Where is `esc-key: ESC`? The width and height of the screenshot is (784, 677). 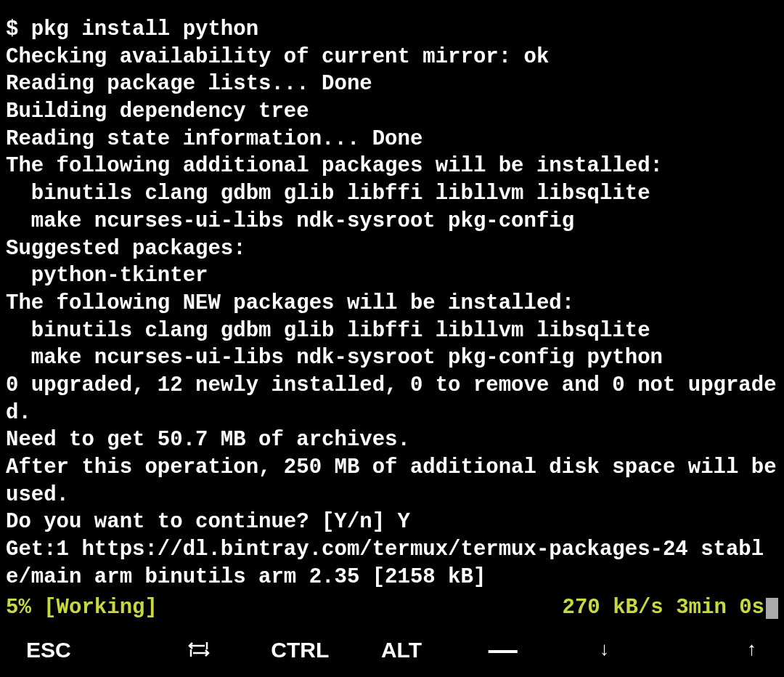
esc-key: ESC is located at coordinates (78, 649).